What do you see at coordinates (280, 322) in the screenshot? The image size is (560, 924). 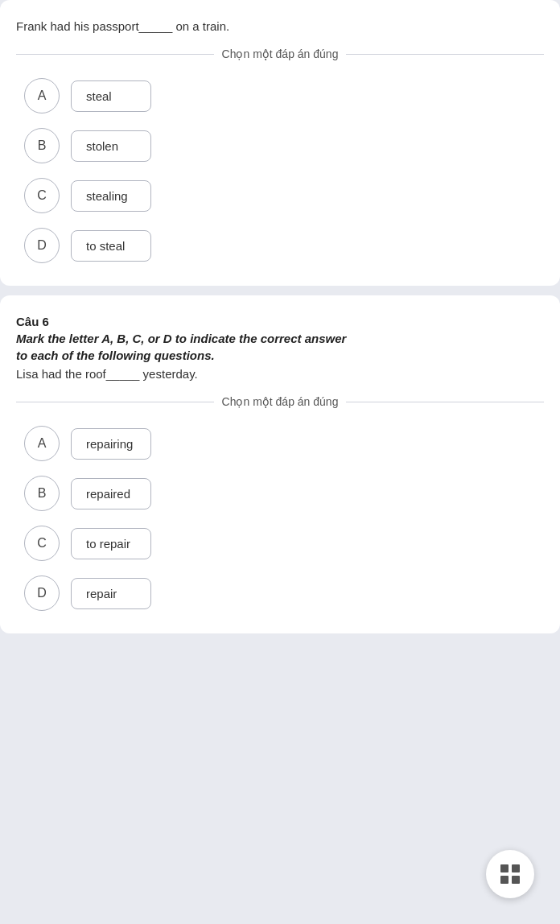 I see `question6-label: Câu 6` at bounding box center [280, 322].